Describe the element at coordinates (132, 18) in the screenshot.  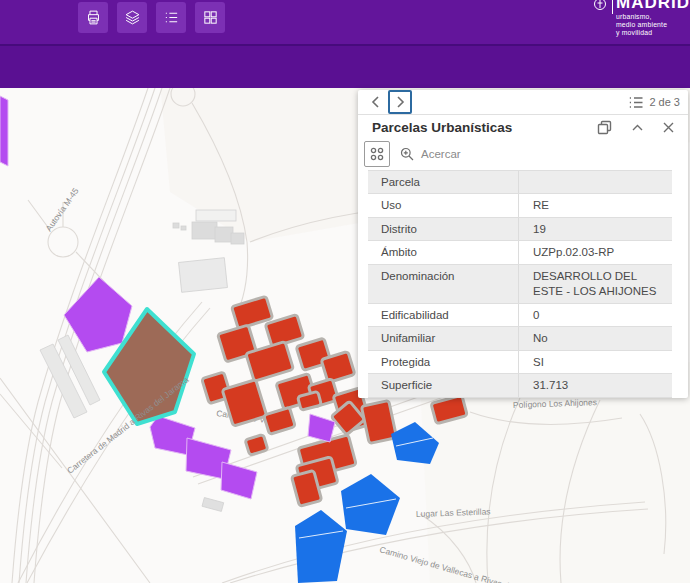
I see `layers-button` at that location.